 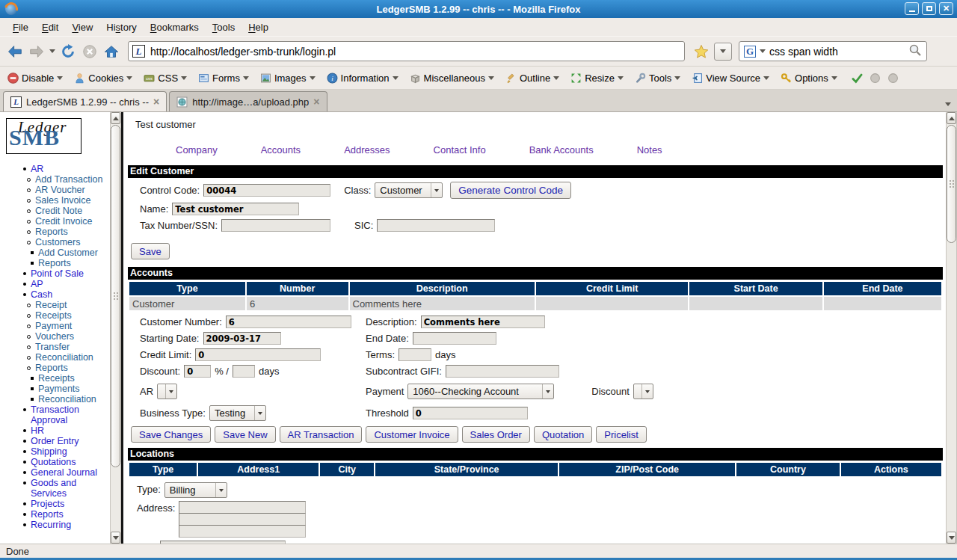 I want to click on sidebar-link: Add Transaction, so click(x=69, y=179).